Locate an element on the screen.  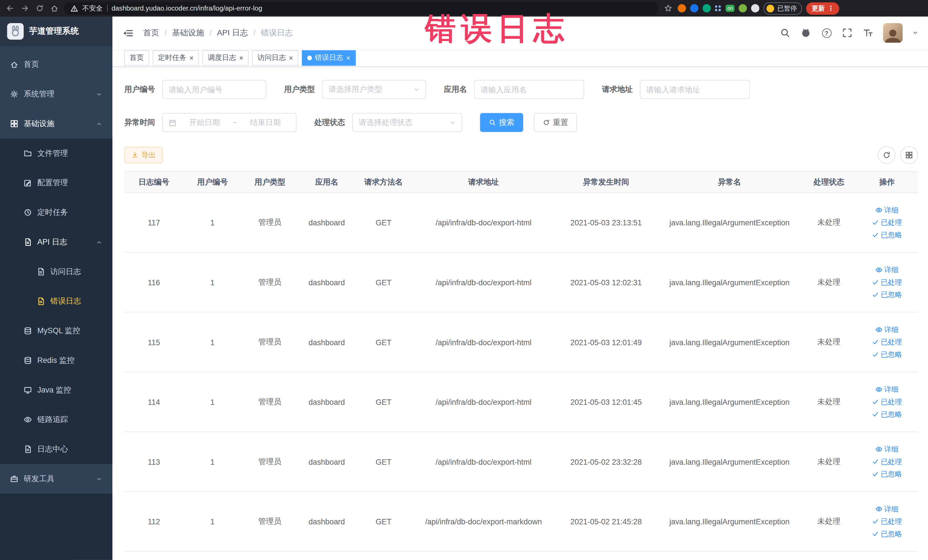
extension-orange-icon is located at coordinates (682, 8).